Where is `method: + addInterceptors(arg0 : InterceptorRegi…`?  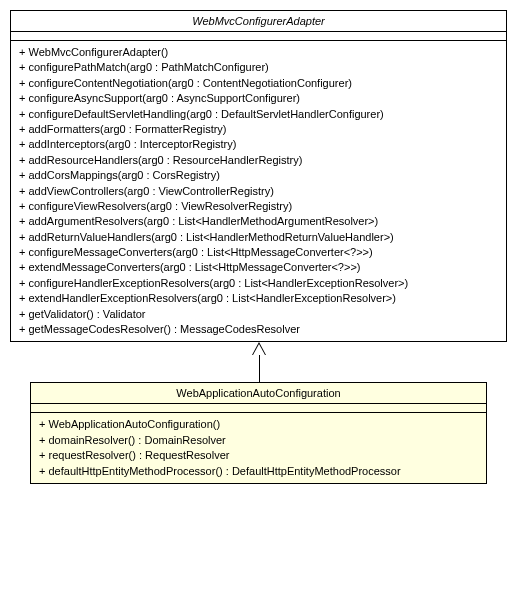 method: + addInterceptors(arg0 : InterceptorRegi… is located at coordinates (258, 144).